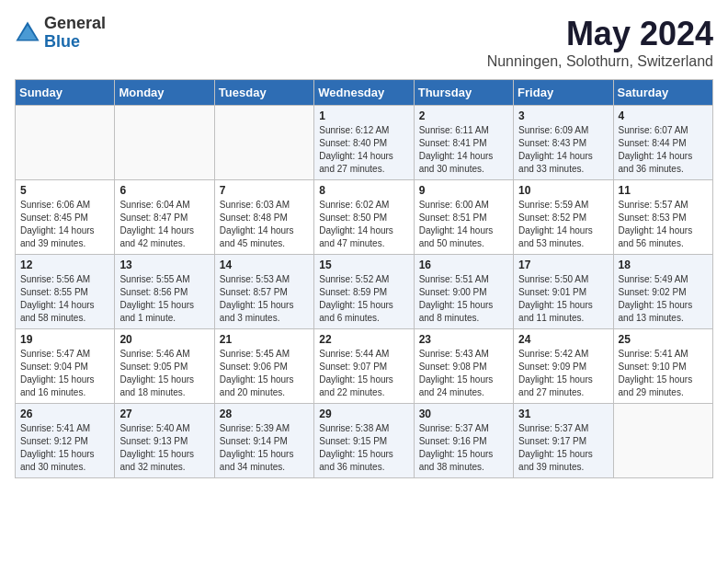 This screenshot has width=728, height=563. What do you see at coordinates (164, 414) in the screenshot?
I see `day-number: 27` at bounding box center [164, 414].